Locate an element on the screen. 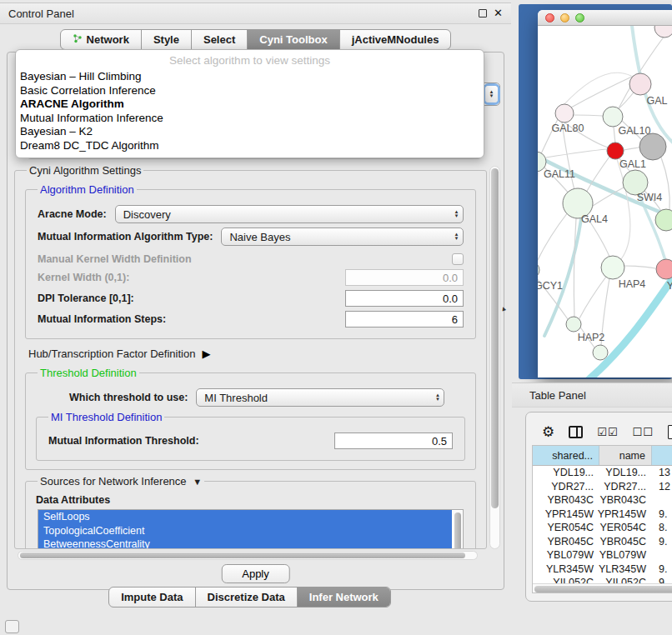  algorithm-option-basic-correlation-inference: Basic Correlation Inference is located at coordinates (250, 92).